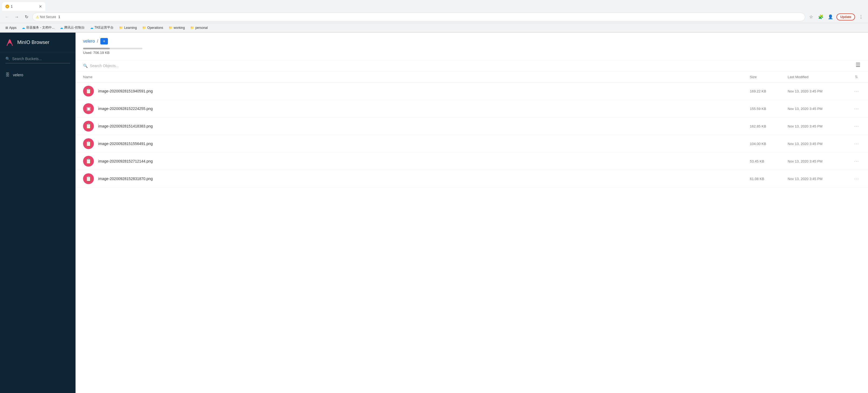 This screenshot has height=393, width=868. What do you see at coordinates (769, 144) in the screenshot?
I see `file-size: 104.00 KB` at bounding box center [769, 144].